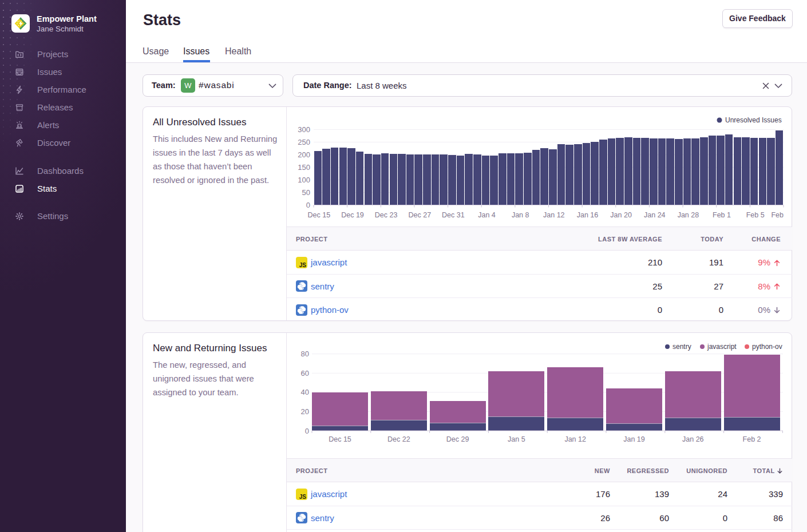  What do you see at coordinates (693, 439) in the screenshot?
I see `svg-text: Jan 26` at bounding box center [693, 439].